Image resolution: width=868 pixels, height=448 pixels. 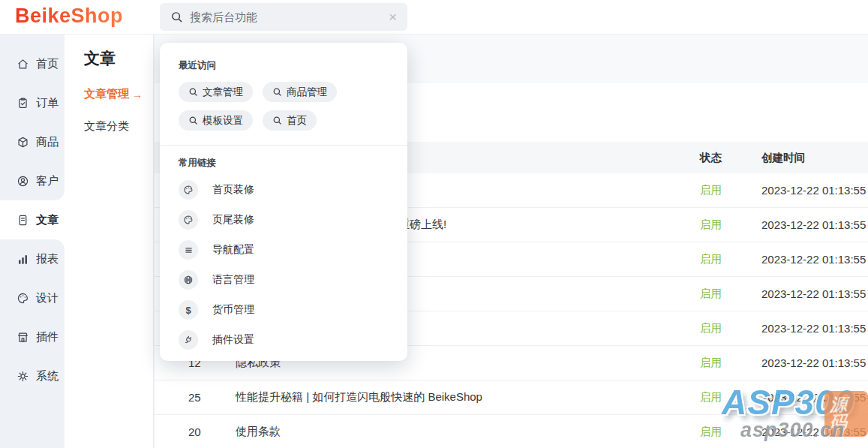 I want to click on submenu-item-article-management: 文章管理 →, so click(x=113, y=95).